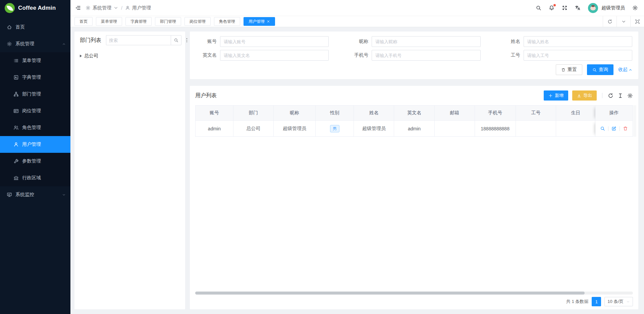 Image resolution: width=644 pixels, height=314 pixels. What do you see at coordinates (109, 21) in the screenshot?
I see `tab-menu-management: 菜单管理` at bounding box center [109, 21].